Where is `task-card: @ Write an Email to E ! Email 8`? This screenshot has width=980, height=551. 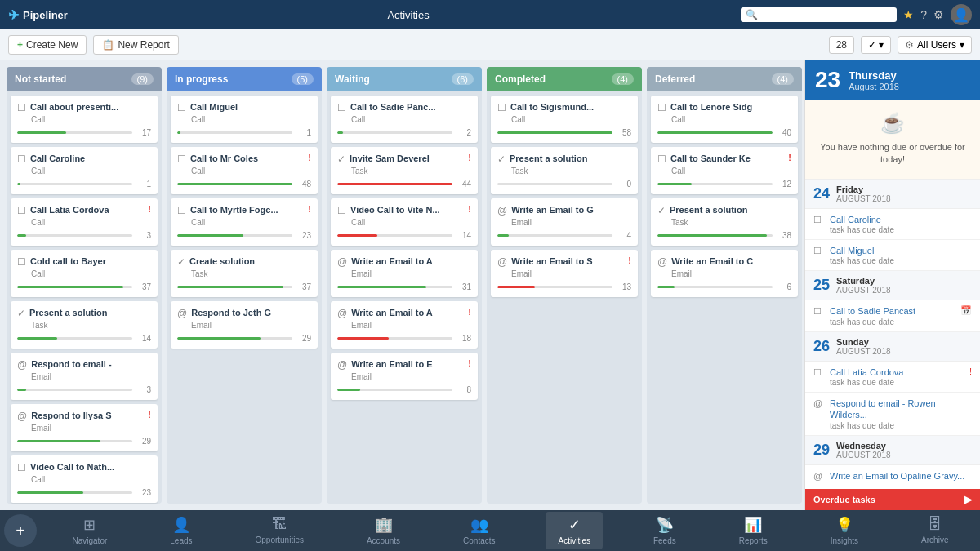
task-card: @ Write an Email to E ! Email 8 is located at coordinates (404, 376).